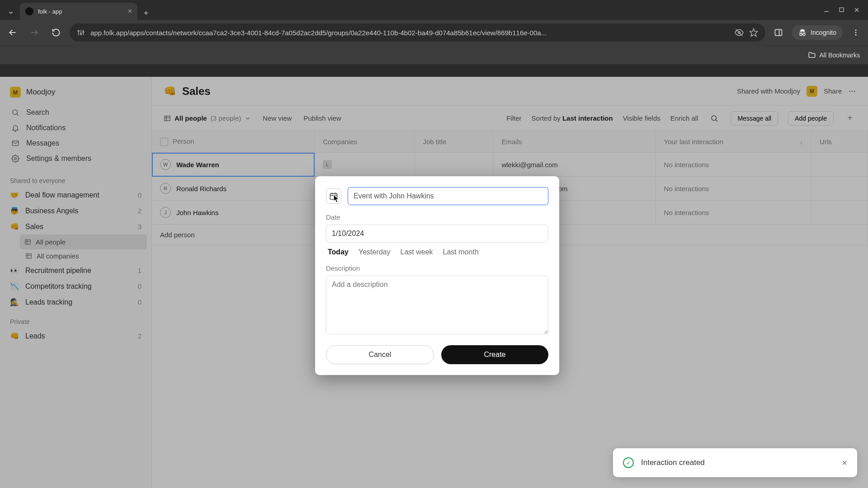 Image resolution: width=868 pixels, height=488 pixels. What do you see at coordinates (130, 11) in the screenshot?
I see `tab-close-button: ×` at bounding box center [130, 11].